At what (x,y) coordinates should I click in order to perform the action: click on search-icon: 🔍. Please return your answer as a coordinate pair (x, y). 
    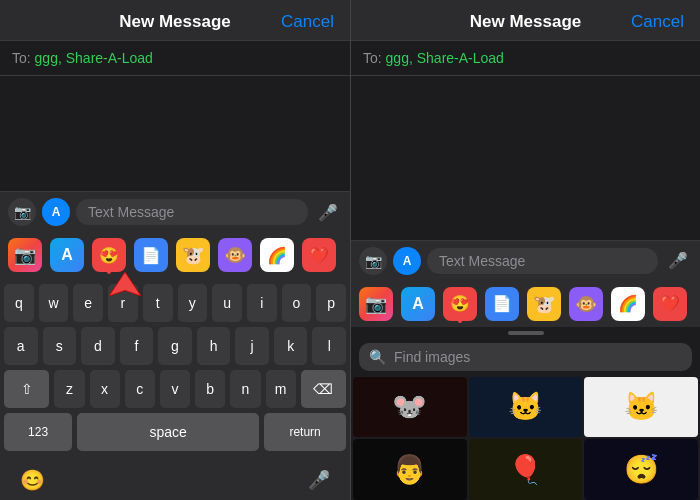
    Looking at the image, I should click on (378, 357).